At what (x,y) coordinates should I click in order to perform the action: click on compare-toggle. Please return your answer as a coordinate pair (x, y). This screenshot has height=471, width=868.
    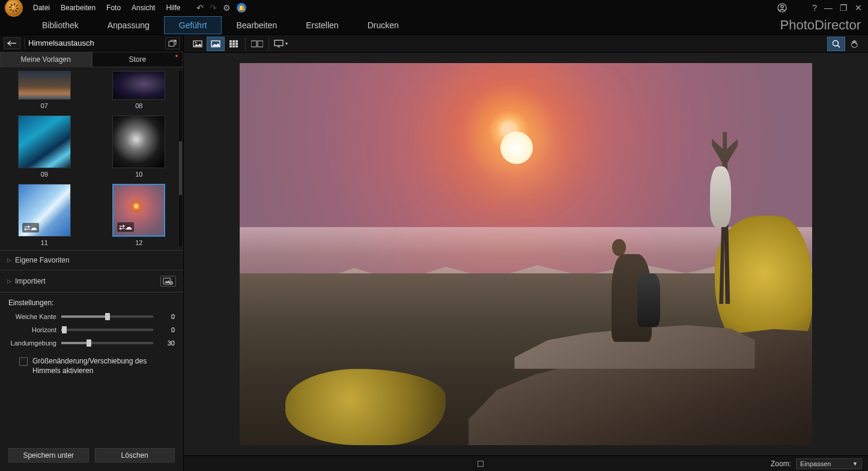
    Looking at the image, I should click on (481, 464).